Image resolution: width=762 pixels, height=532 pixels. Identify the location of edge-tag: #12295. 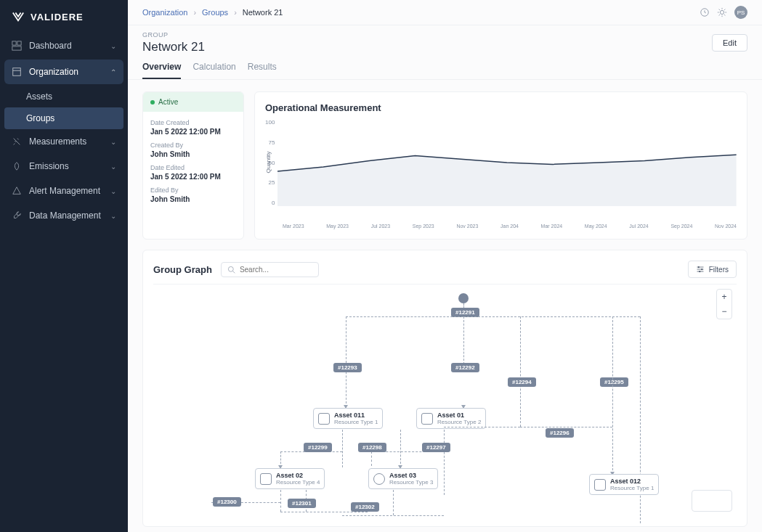
(615, 382).